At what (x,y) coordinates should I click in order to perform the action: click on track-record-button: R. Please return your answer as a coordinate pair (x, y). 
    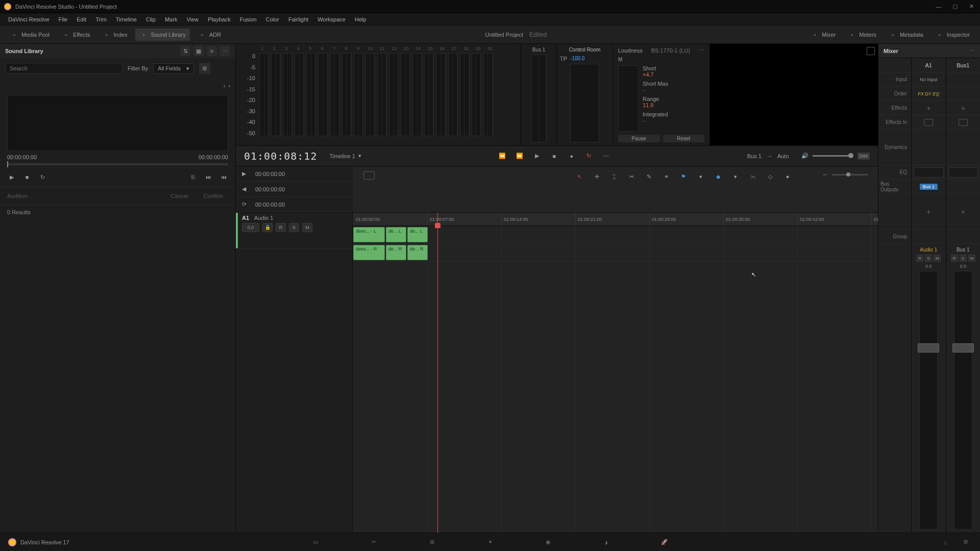
    Looking at the image, I should click on (281, 228).